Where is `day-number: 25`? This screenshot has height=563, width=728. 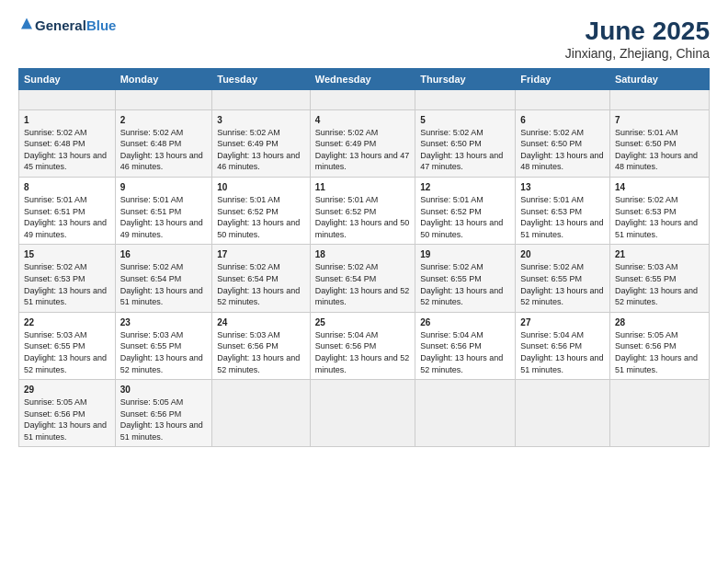 day-number: 25 is located at coordinates (362, 323).